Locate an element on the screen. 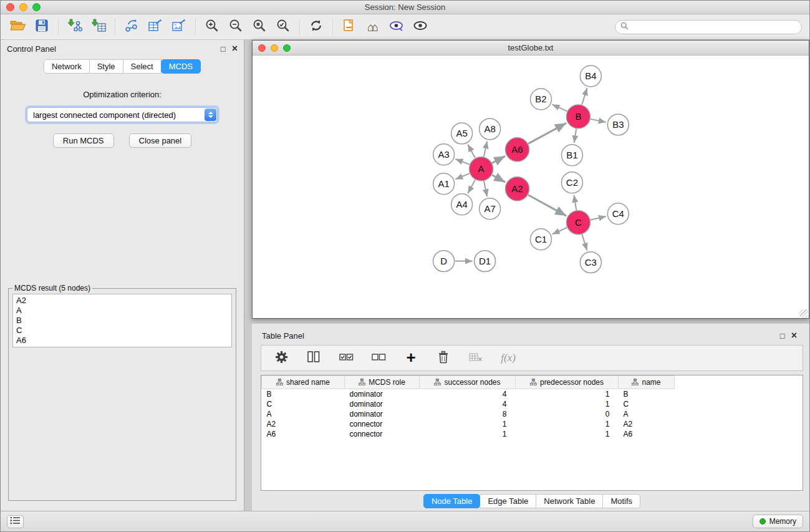 This screenshot has height=532, width=810. table-settings-button is located at coordinates (281, 358).